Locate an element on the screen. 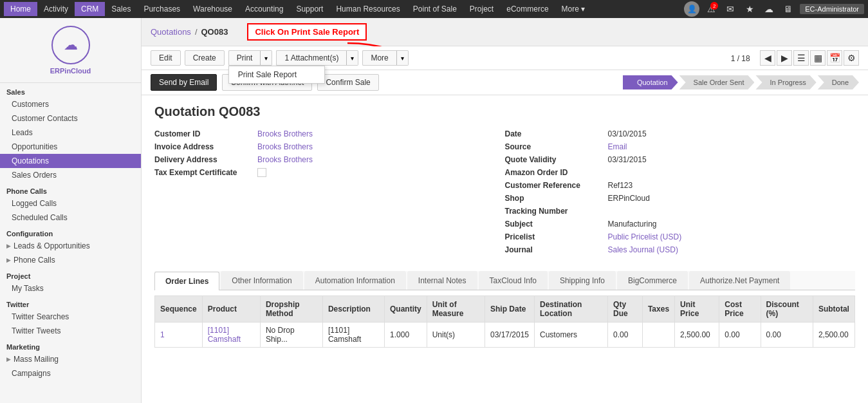 The height and width of the screenshot is (403, 868). table-body: 1[1101] CamshaftNo Drop Ship...[1101] Ca… is located at coordinates (505, 335).